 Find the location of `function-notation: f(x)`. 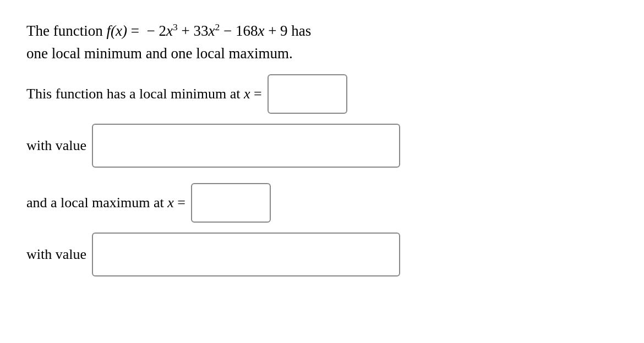

function-notation: f(x) is located at coordinates (117, 31).